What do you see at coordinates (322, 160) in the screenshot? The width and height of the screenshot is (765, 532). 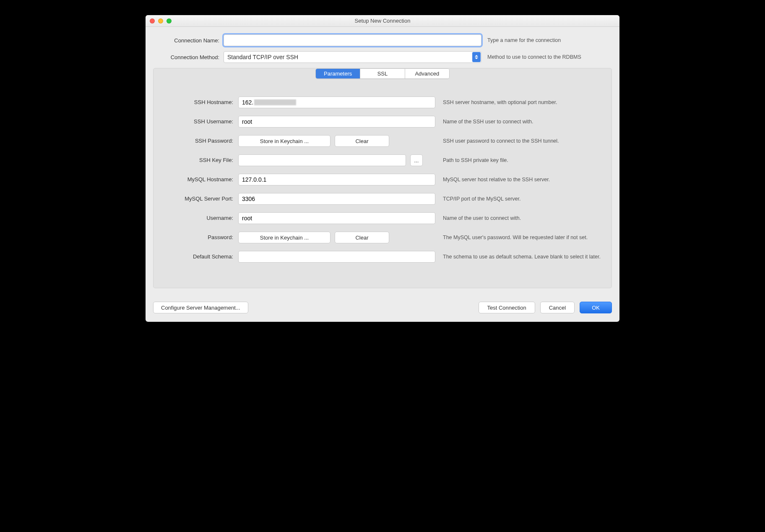 I see `ssh-keyfile-input` at bounding box center [322, 160].